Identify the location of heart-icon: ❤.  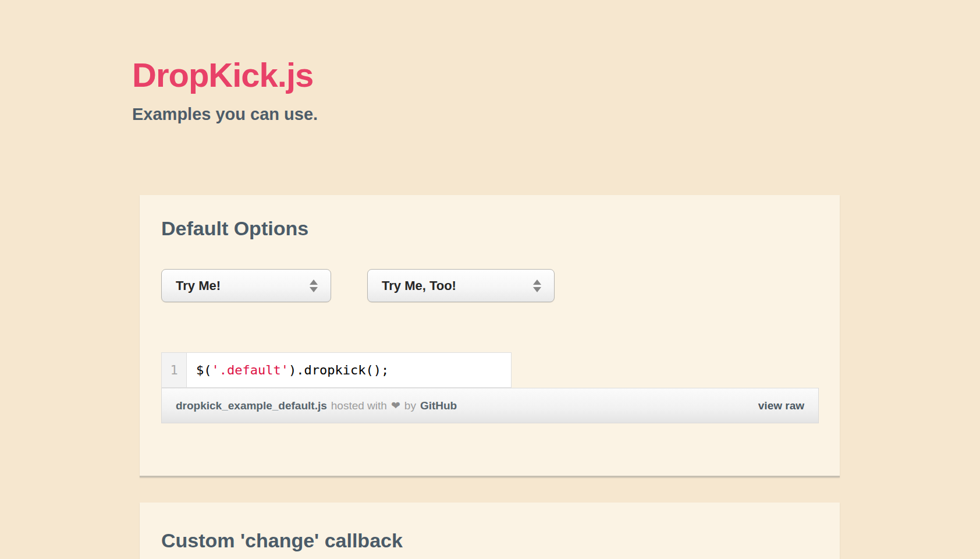
(396, 405).